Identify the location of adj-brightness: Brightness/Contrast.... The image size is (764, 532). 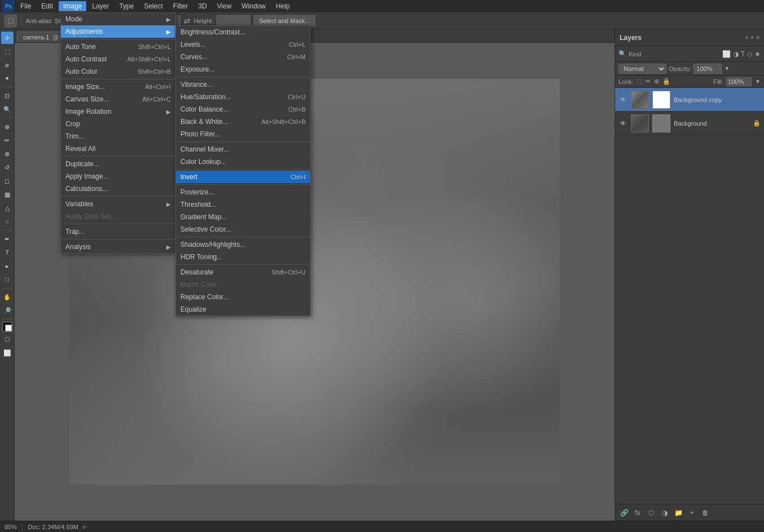
(243, 32).